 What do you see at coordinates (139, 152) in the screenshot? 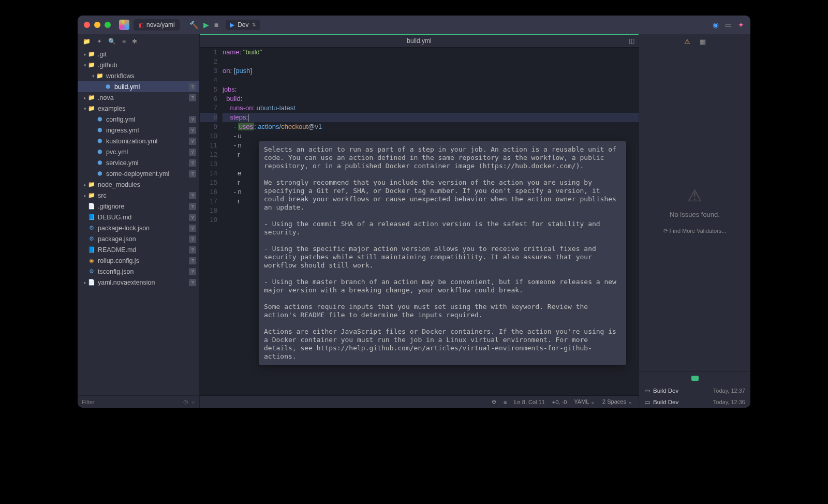
I see `file-tree-node: ⬢pvc.yml?` at bounding box center [139, 152].